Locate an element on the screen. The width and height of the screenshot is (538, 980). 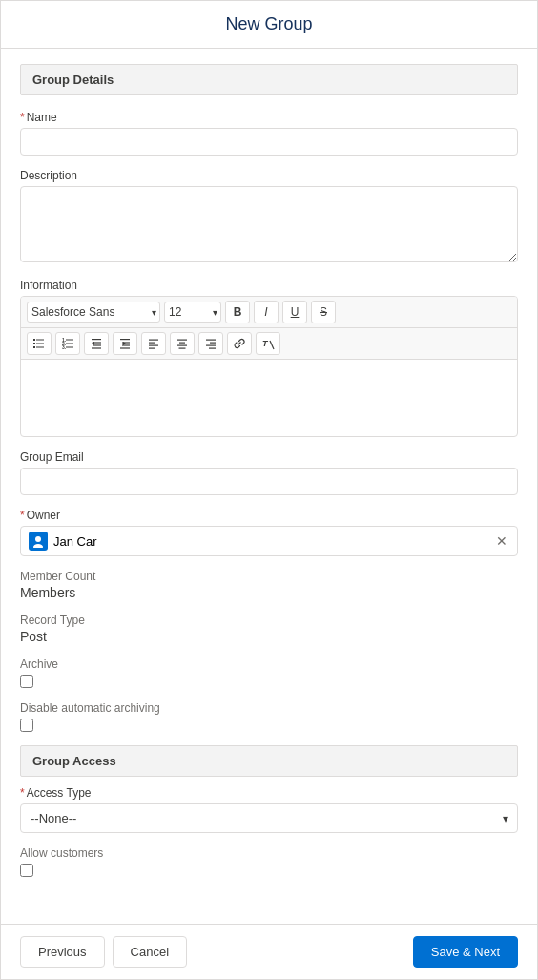
access-type-field-group: *Access Type --None-- Public Private Unl… is located at coordinates (269, 809).